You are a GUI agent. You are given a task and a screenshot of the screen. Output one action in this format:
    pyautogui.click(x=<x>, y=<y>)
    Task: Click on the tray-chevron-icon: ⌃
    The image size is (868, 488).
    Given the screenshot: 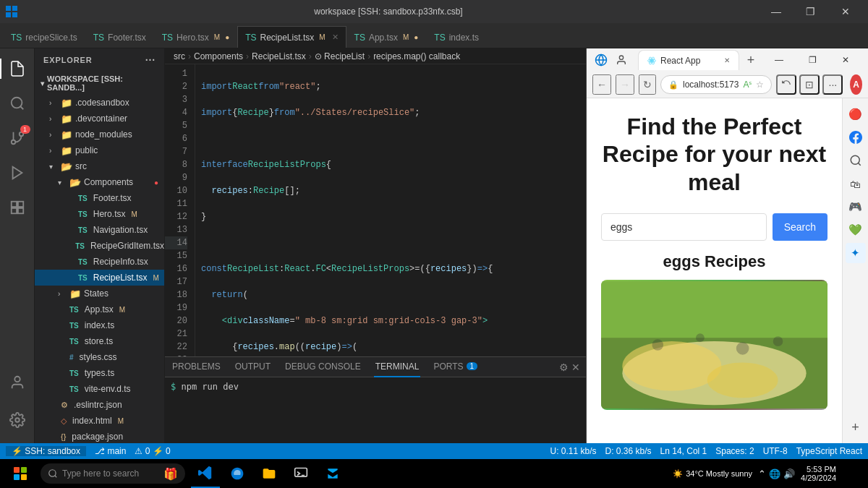 What is the action you would take?
    pyautogui.click(x=762, y=474)
    